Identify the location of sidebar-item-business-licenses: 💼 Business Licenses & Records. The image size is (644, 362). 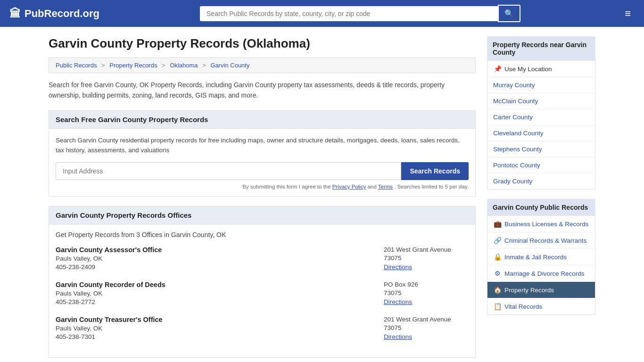
(541, 224).